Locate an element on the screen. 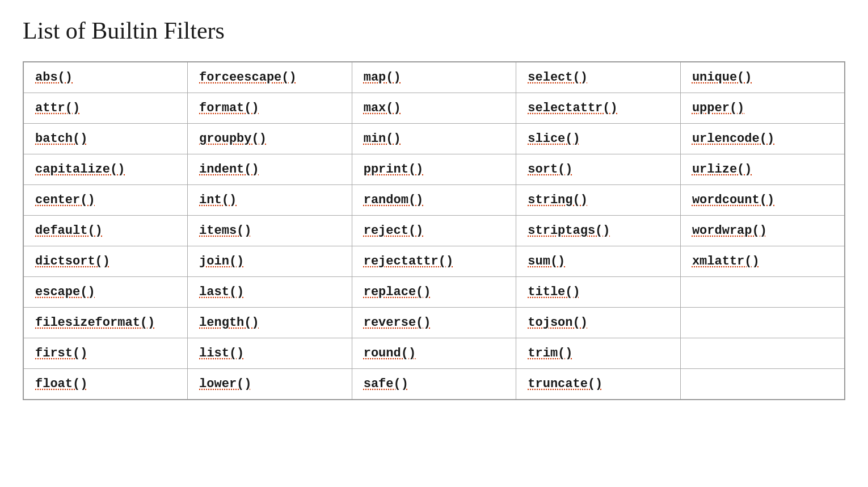 This screenshot has width=868, height=487. filter-link: unique() is located at coordinates (722, 77).